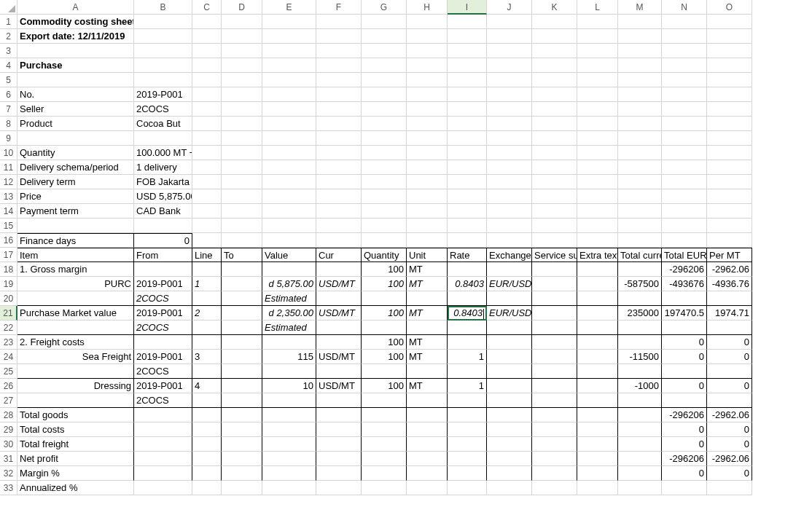 Image resolution: width=812 pixels, height=523 pixels. I want to click on column-header-A: A, so click(76, 7).